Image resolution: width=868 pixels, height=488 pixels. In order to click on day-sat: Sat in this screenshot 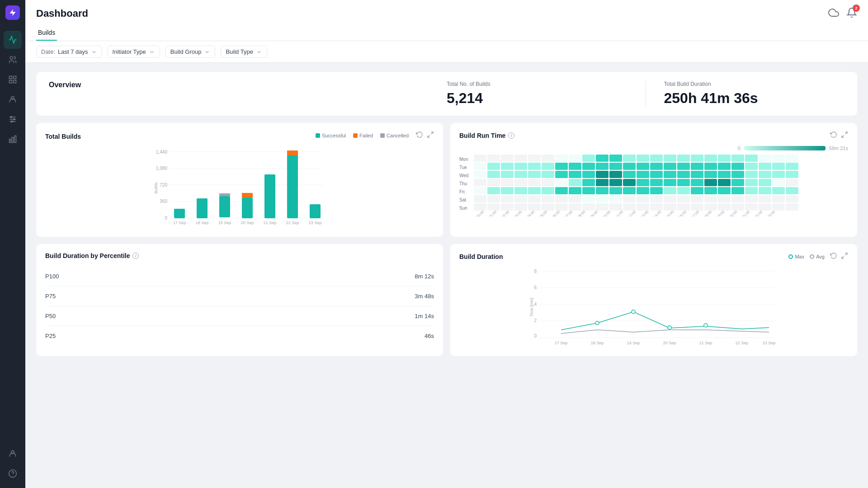, I will do `click(466, 200)`.